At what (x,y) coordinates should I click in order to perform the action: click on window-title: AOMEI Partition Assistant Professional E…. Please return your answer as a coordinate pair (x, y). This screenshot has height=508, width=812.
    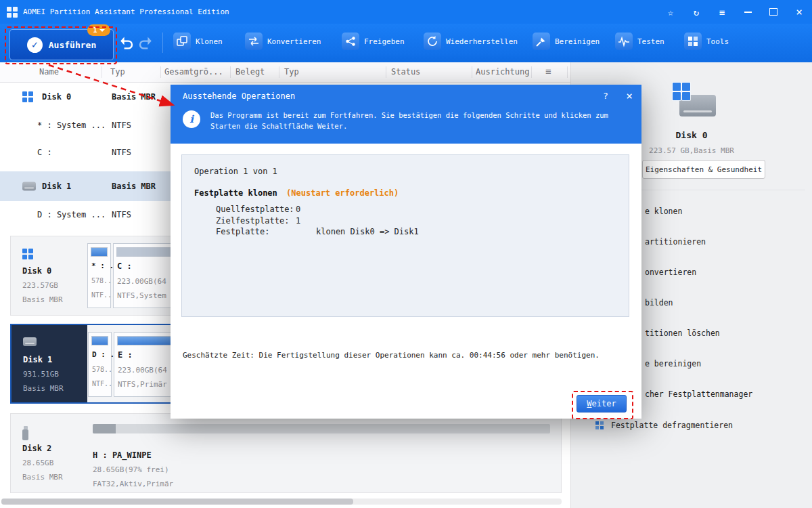
    Looking at the image, I should click on (126, 12).